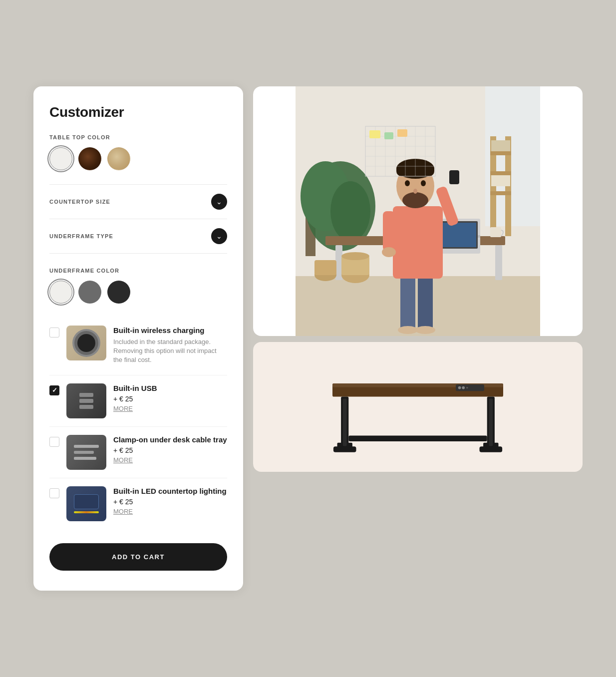  Describe the element at coordinates (418, 407) in the screenshot. I see `preview-desk-render` at that location.